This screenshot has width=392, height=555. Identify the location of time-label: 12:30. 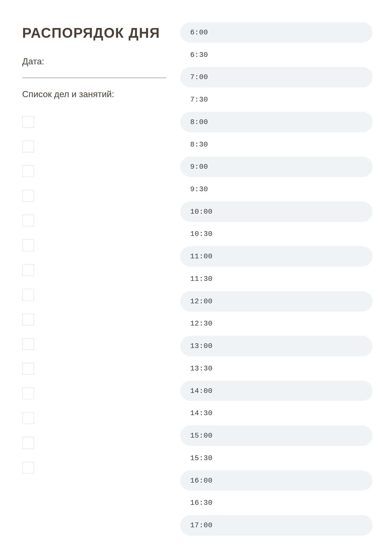
(201, 324).